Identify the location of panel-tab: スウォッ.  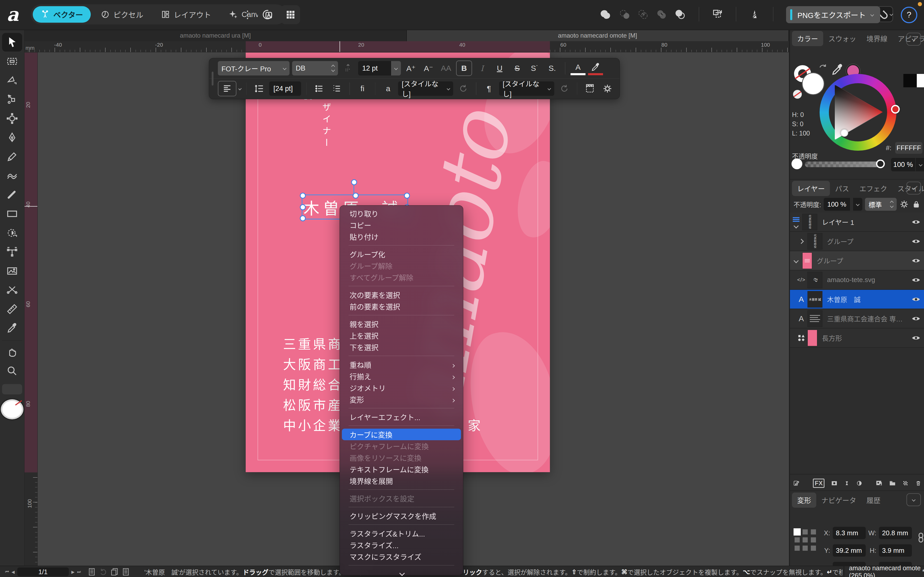
(842, 39).